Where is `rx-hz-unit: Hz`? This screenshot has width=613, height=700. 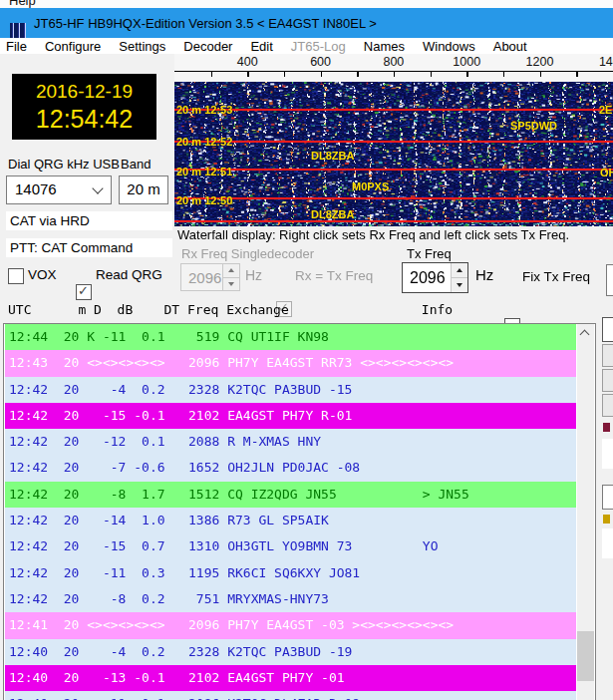 rx-hz-unit: Hz is located at coordinates (253, 275).